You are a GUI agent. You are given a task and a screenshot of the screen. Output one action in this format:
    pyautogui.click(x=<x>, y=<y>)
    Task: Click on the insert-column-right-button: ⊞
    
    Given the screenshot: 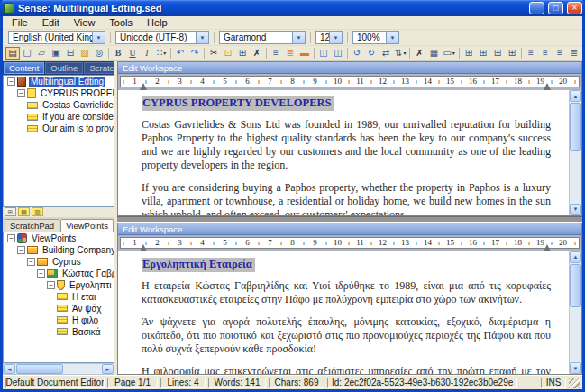 What is the action you would take?
    pyautogui.click(x=512, y=54)
    